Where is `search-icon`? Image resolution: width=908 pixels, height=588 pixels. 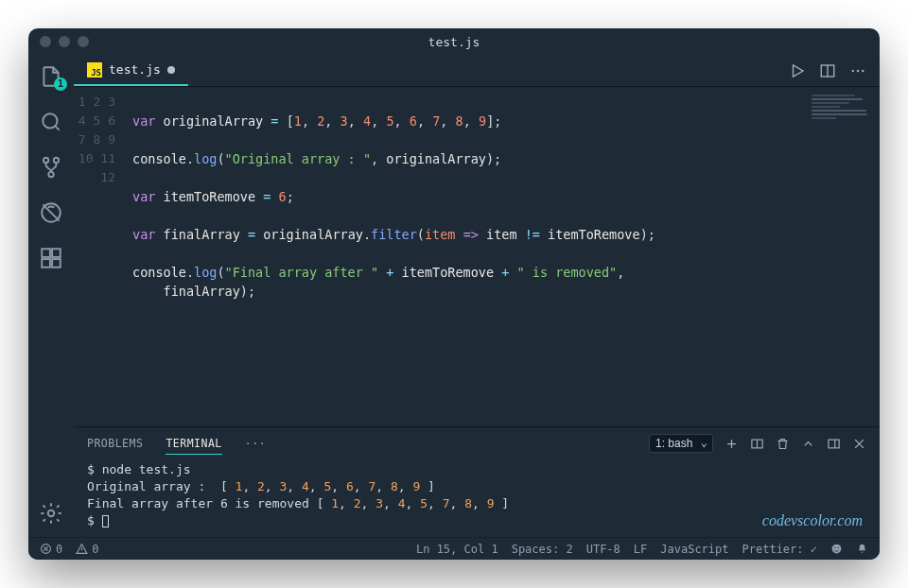
search-icon is located at coordinates (51, 122).